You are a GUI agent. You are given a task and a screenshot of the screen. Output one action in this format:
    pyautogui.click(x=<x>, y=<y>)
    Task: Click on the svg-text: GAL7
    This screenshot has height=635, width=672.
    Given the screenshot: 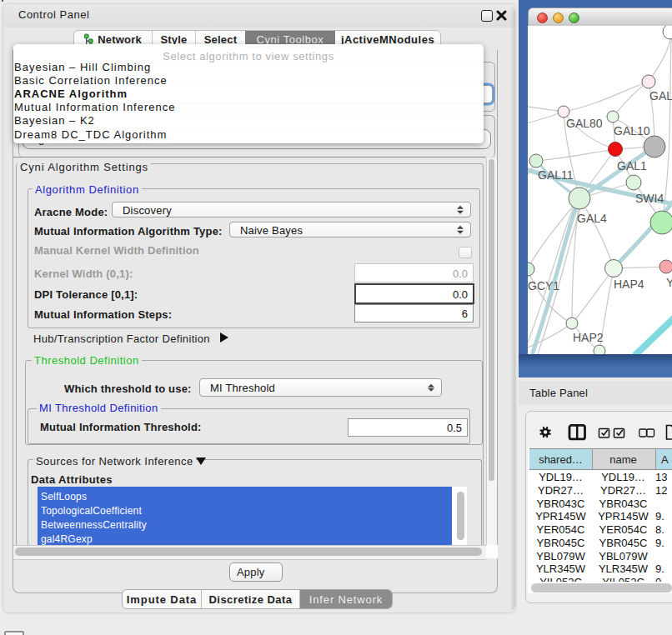 What is the action you would take?
    pyautogui.click(x=660, y=96)
    